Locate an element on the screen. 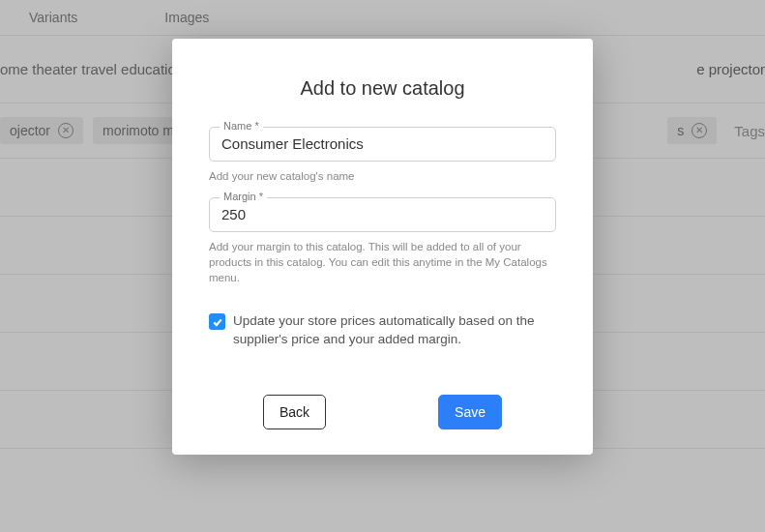 Image resolution: width=765 pixels, height=532 pixels. name-input is located at coordinates (383, 143).